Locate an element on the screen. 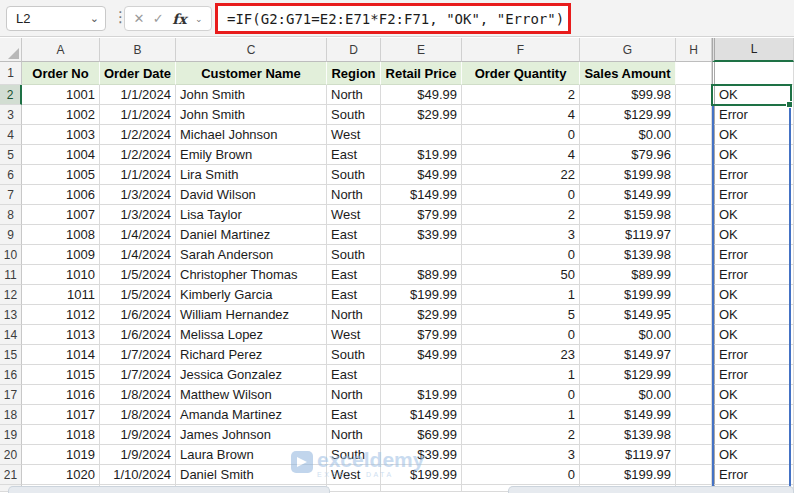  cell-order-quantity: 22 is located at coordinates (521, 175).